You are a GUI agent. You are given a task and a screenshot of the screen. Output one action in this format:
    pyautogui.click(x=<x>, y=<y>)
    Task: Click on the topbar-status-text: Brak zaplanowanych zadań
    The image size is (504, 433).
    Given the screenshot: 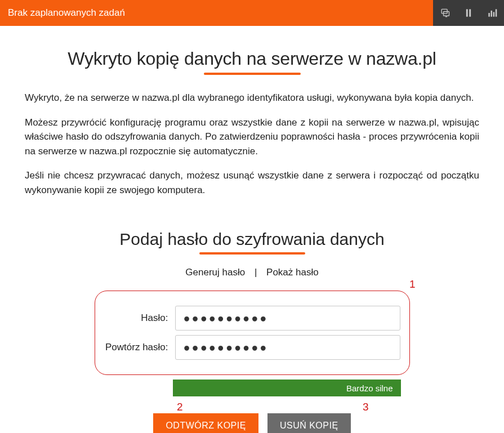 What is the action you would take?
    pyautogui.click(x=216, y=13)
    